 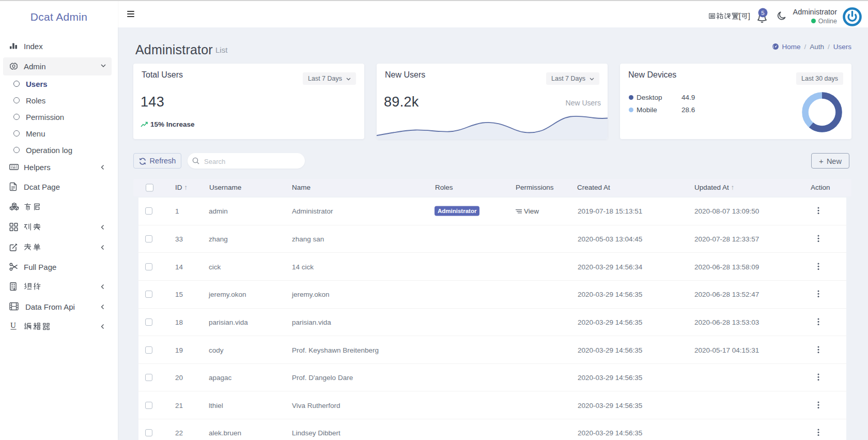 What do you see at coordinates (763, 13) in the screenshot?
I see `svg-text: 5` at bounding box center [763, 13].